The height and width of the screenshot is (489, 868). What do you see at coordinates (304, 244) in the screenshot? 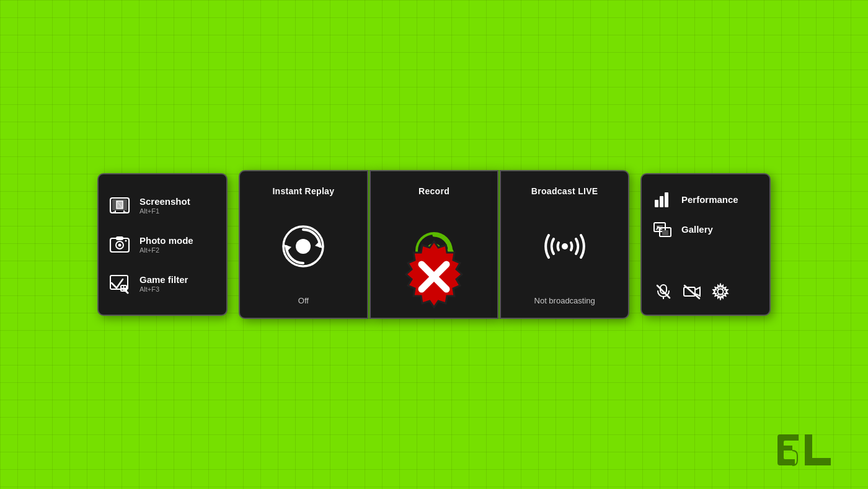
I see `instant-replay-section: Instant Replay Off` at bounding box center [304, 244].